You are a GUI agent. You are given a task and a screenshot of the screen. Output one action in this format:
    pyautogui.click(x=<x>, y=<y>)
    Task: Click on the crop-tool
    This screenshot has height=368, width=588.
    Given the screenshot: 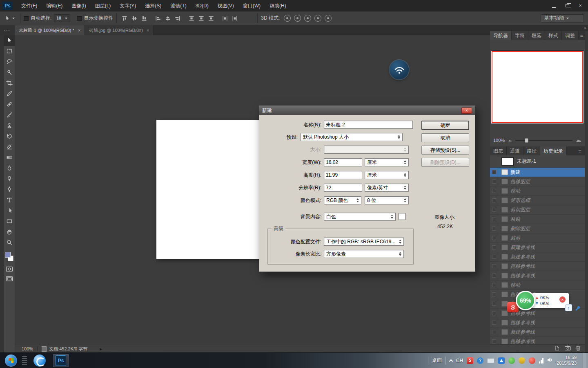 What is the action you would take?
    pyautogui.click(x=9, y=83)
    